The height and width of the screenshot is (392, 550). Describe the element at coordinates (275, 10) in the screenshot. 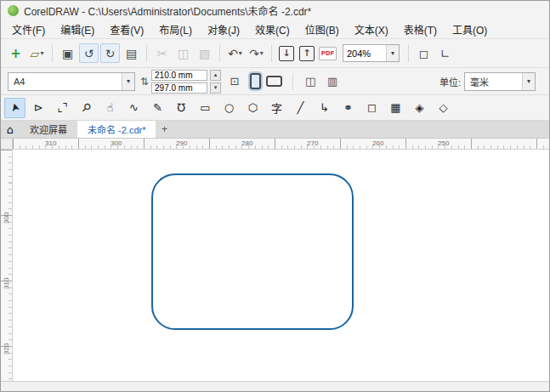

I see `title-bar: CorelDRAW - C:\Users\Administrator\Docum…` at that location.